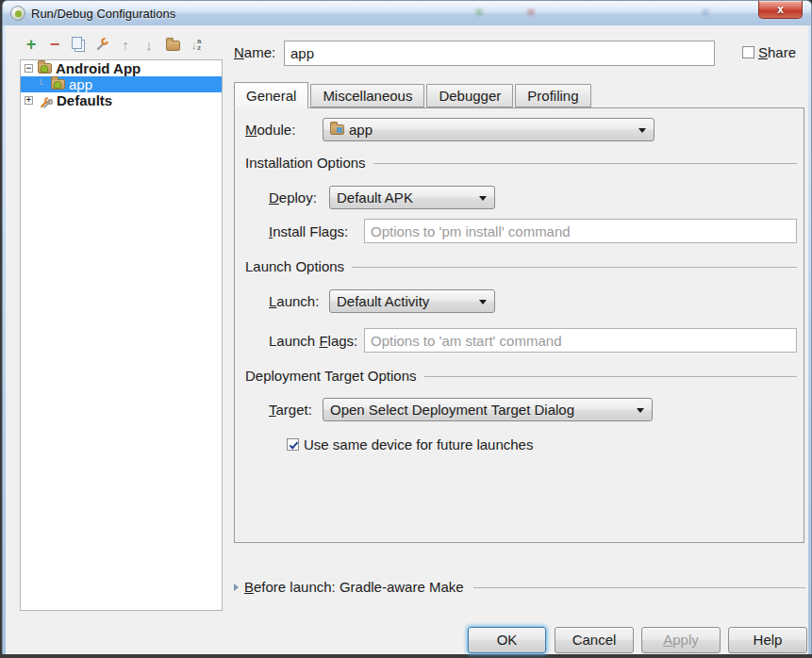 This screenshot has height=658, width=812. I want to click on install-flags-row: Install Flags:, so click(533, 231).